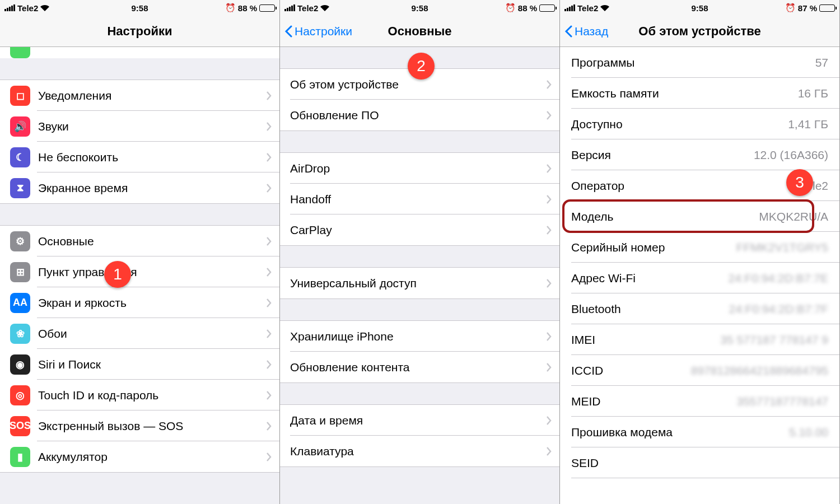 This screenshot has width=840, height=504. I want to click on row-label: Дата и время, so click(418, 421).